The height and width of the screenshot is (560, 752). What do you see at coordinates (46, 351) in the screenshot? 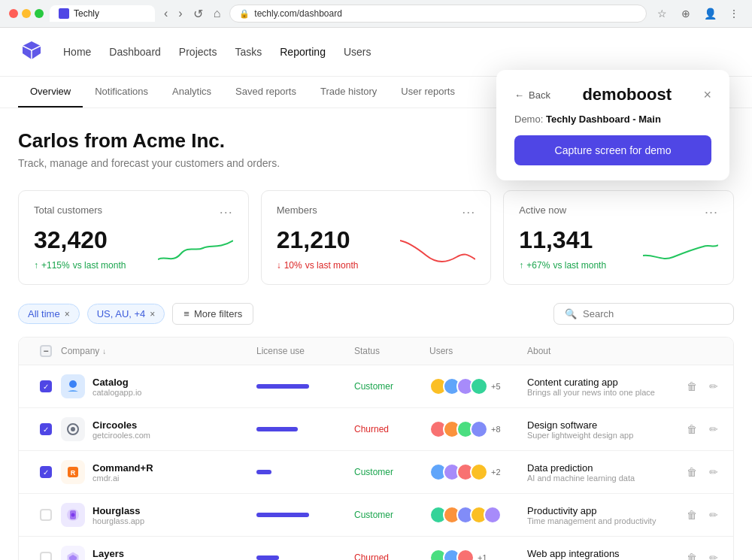
I see `select-all-checkbox` at bounding box center [46, 351].